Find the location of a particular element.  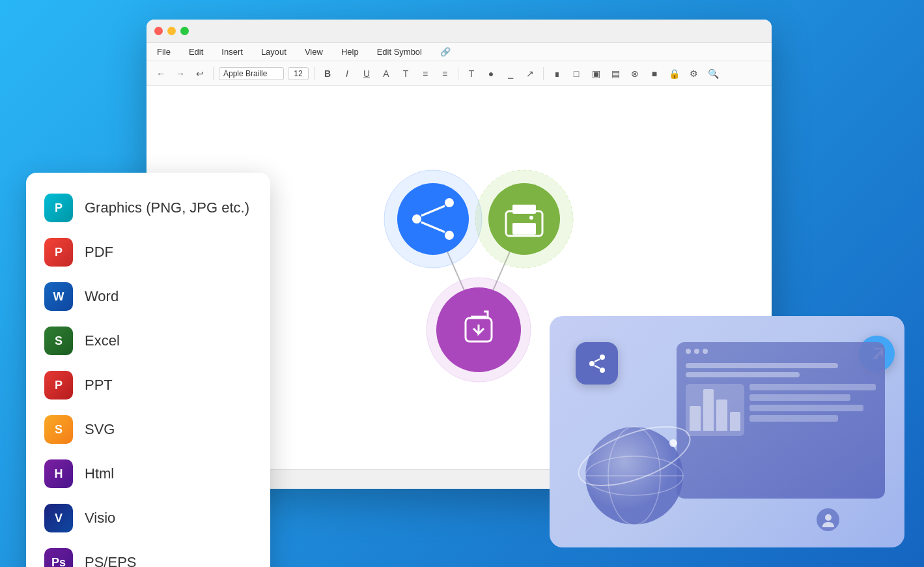

export-icon-letter-excel: S is located at coordinates (59, 342).